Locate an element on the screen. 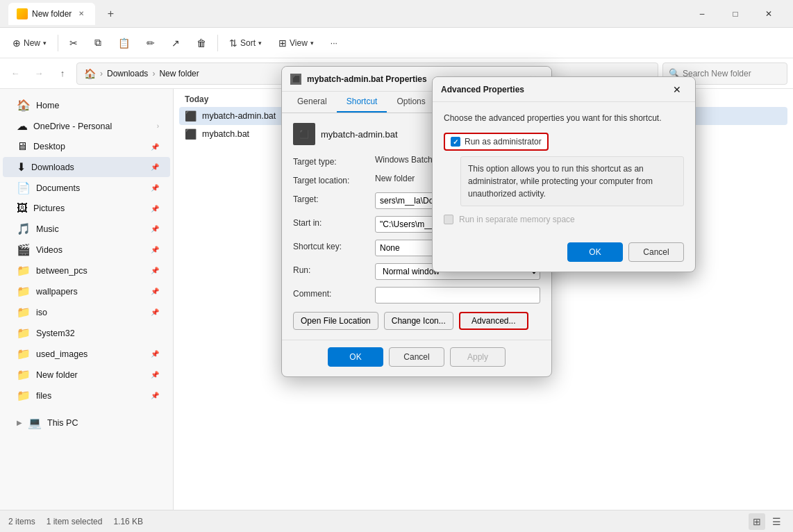 The height and width of the screenshot is (532, 793). up-button: ↑ is located at coordinates (62, 74).